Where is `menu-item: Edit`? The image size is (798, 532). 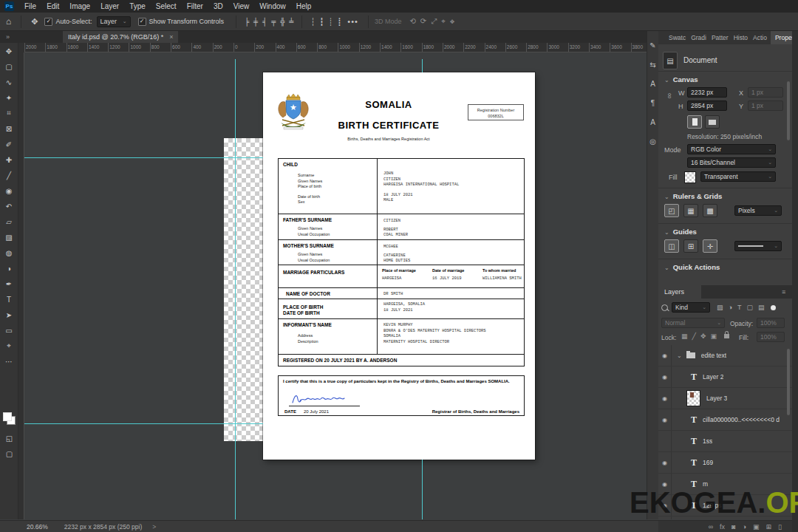 menu-item: Edit is located at coordinates (53, 6).